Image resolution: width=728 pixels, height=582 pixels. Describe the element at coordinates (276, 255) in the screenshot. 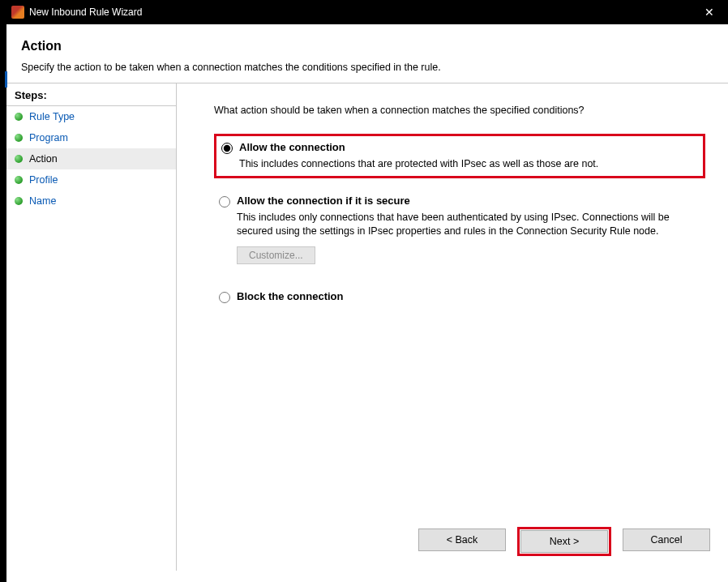

I see `customize-button: Customize...` at that location.